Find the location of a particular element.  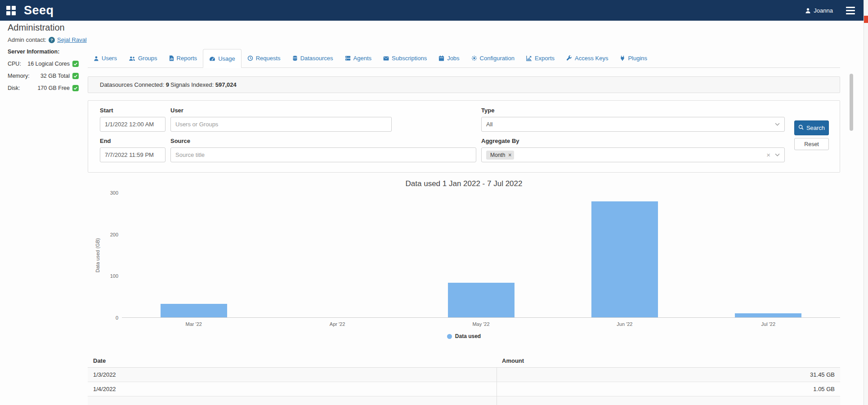

reset-button: Reset is located at coordinates (811, 144).